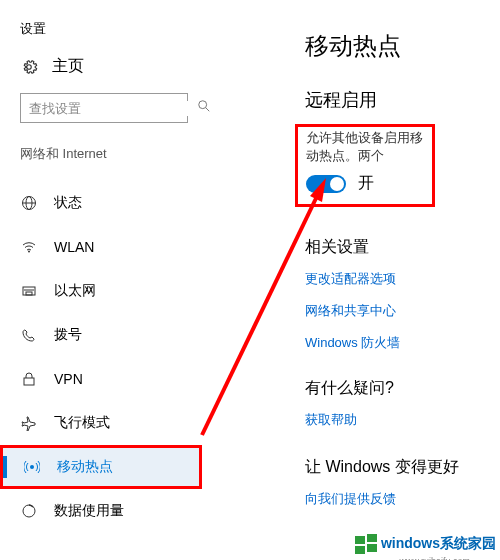 This screenshot has height=560, width=500. Describe the element at coordinates (29, 379) in the screenshot. I see `vpn-icon` at that location.